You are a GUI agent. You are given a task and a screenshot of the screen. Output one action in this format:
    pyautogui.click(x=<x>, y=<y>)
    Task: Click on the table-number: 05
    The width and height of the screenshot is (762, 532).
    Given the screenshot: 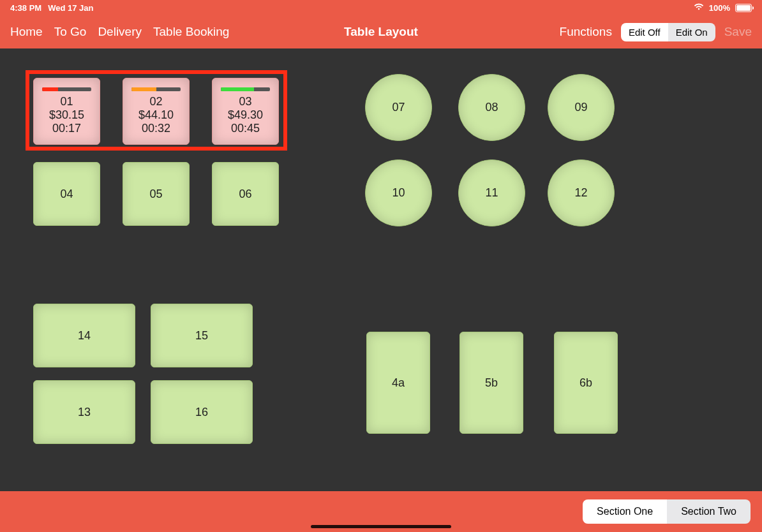 What is the action you would take?
    pyautogui.click(x=156, y=194)
    